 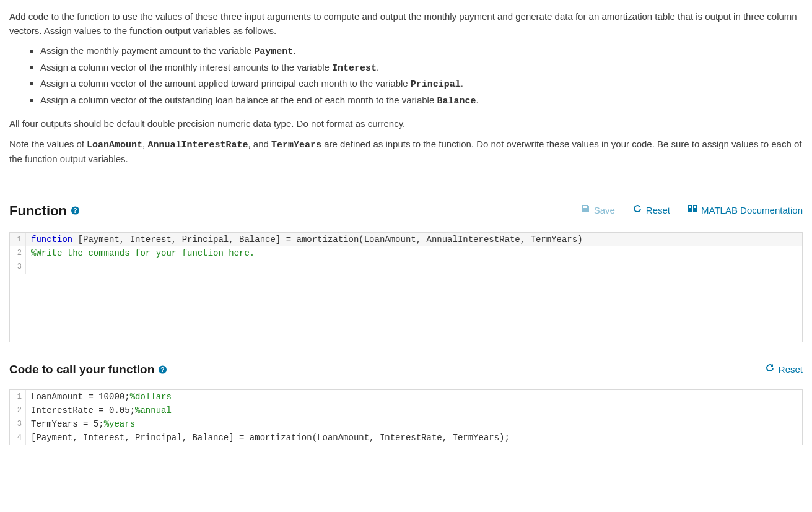 What do you see at coordinates (414, 438) in the screenshot?
I see `code-line: [Payment, Interest, Principal, Balance] …` at bounding box center [414, 438].